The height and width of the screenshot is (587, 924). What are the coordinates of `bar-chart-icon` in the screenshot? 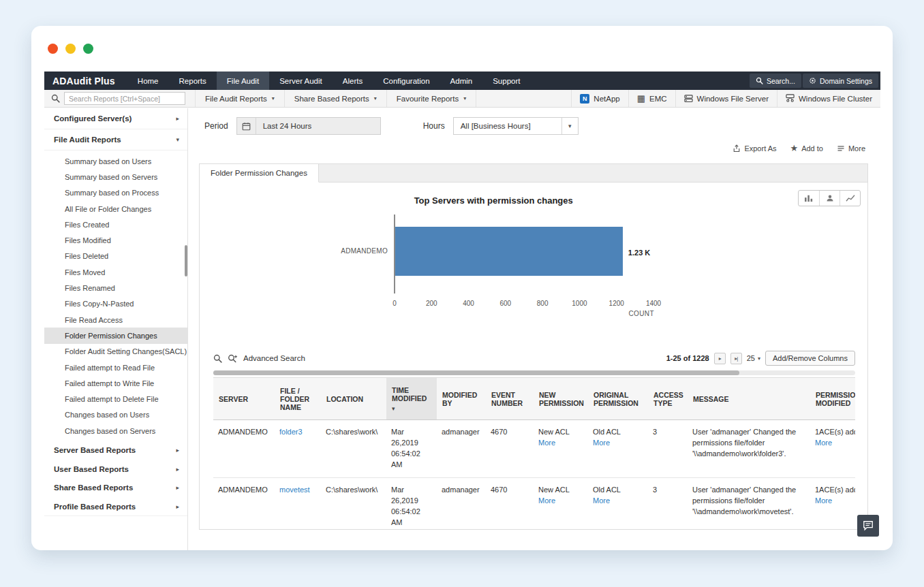 It's located at (809, 198).